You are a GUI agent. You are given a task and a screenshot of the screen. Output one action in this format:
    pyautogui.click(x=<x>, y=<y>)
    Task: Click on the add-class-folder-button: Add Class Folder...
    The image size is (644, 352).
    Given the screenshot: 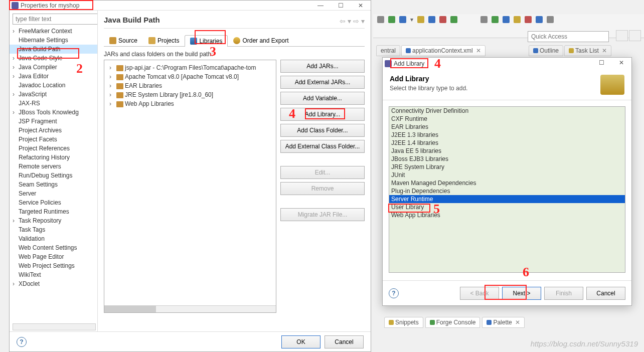 What is the action you would take?
    pyautogui.click(x=323, y=130)
    